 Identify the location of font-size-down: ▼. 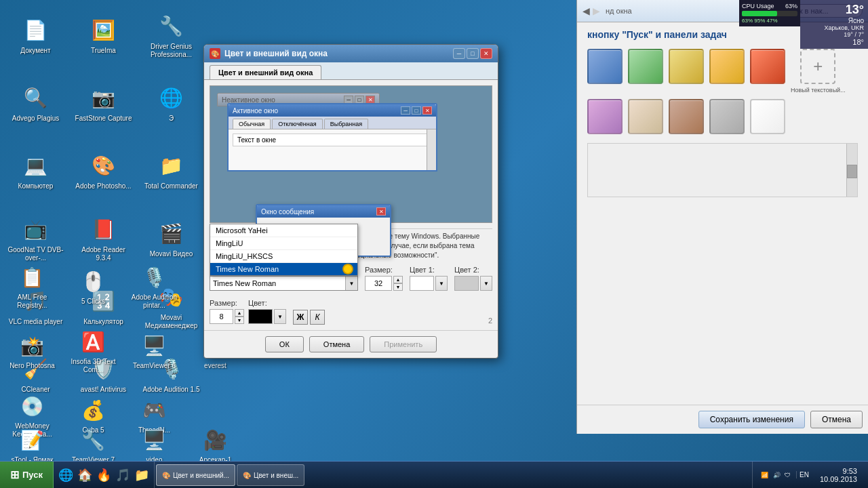
(239, 320).